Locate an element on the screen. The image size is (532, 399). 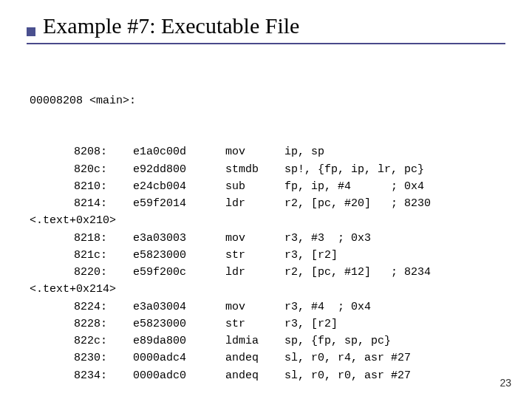
disasm-row: 8224:e3a03004movr3, #4 ; 0x4 is located at coordinates (267, 307).